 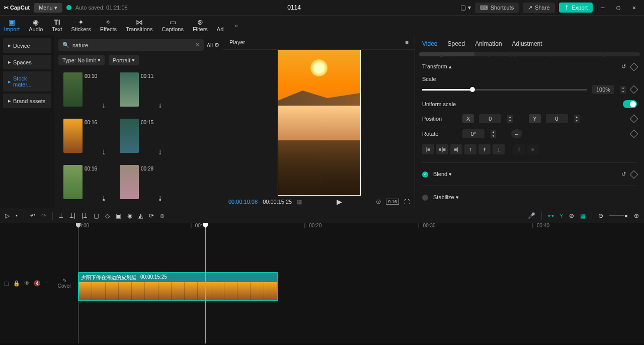 I want to click on shield-icon: ◇, so click(x=108, y=216).